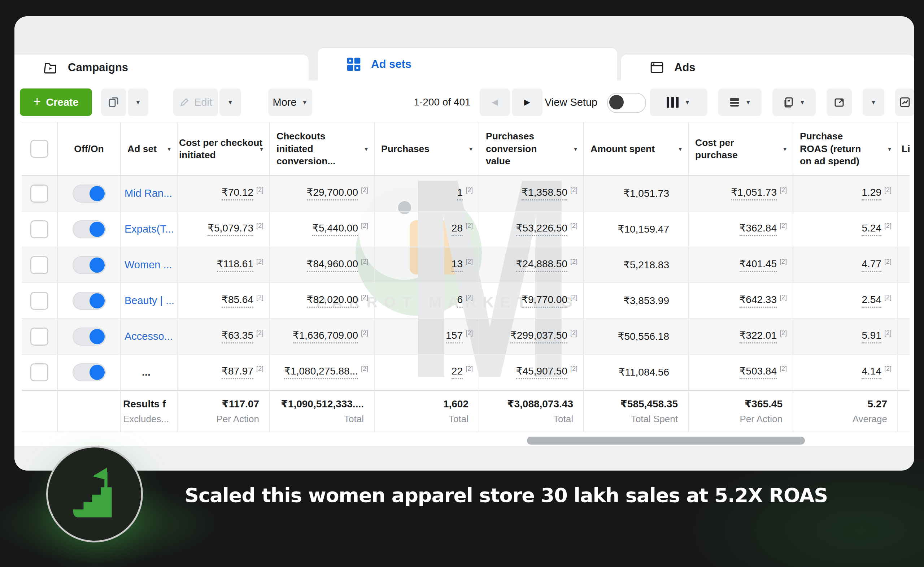 This screenshot has width=924, height=567. What do you see at coordinates (789, 102) in the screenshot?
I see `overlapping-windows-icon` at bounding box center [789, 102].